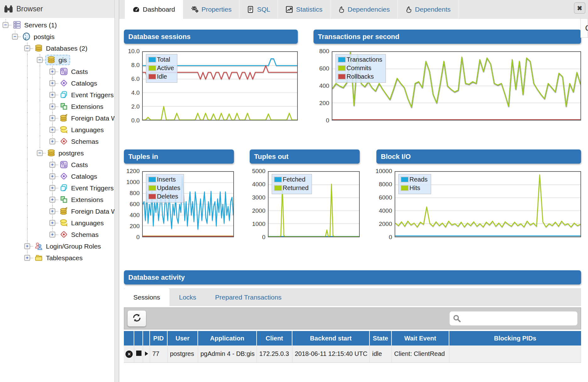 The image size is (588, 382). Describe the element at coordinates (584, 28) in the screenshot. I see `partial-button: C` at that location.